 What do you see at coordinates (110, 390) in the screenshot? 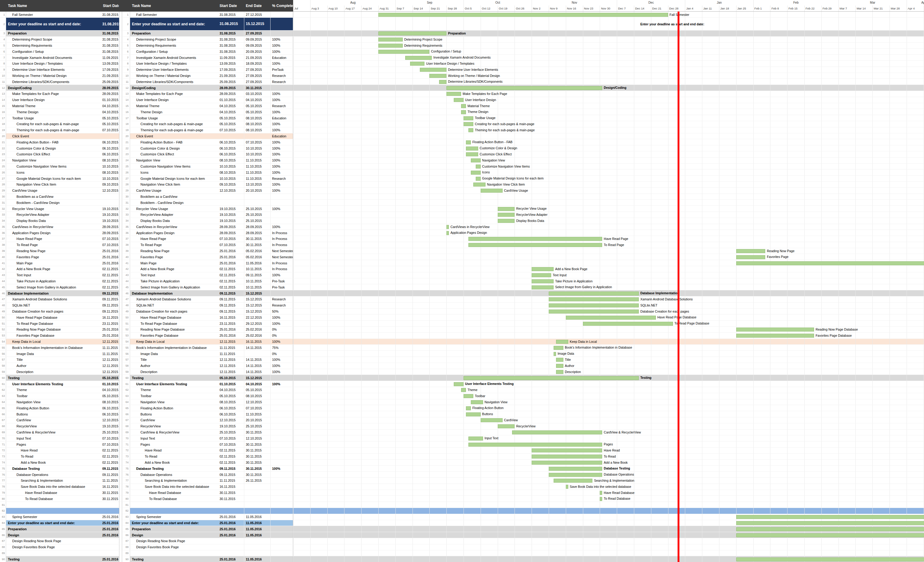
I see `cell-start-date: 04.10.2015` at bounding box center [110, 390].